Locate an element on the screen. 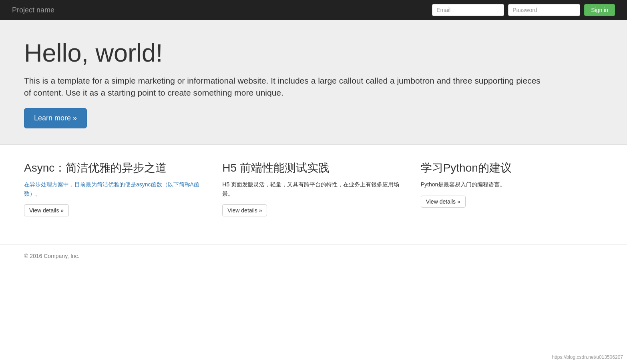  cards-row: Async：简洁优雅的异步之道 在异步处理方案中，目前最为简洁优雅的便是asyn… is located at coordinates (314, 189).